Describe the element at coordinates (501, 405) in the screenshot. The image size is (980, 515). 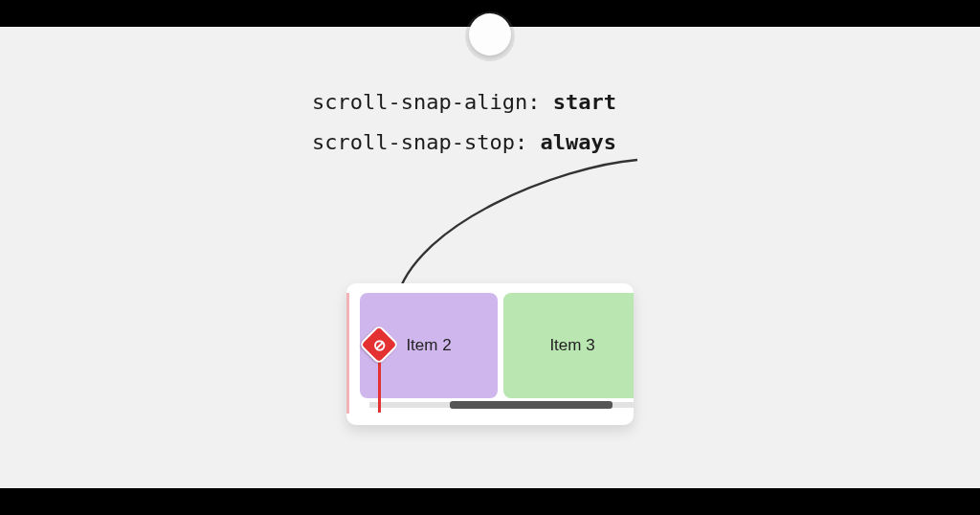
I see `scrollbar-track` at that location.